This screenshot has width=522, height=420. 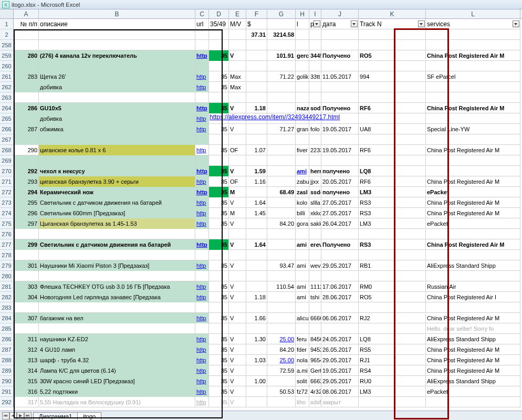 I want to click on cell: 93.47, so click(x=281, y=266).